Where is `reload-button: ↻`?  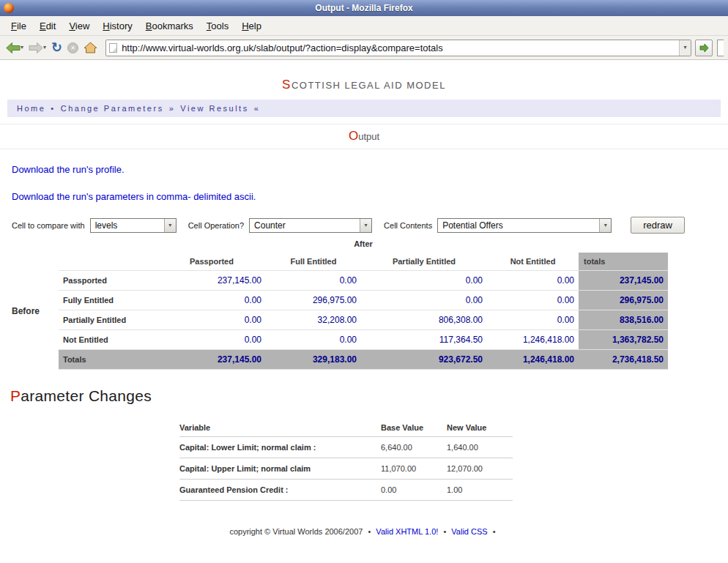
reload-button: ↻ is located at coordinates (57, 48).